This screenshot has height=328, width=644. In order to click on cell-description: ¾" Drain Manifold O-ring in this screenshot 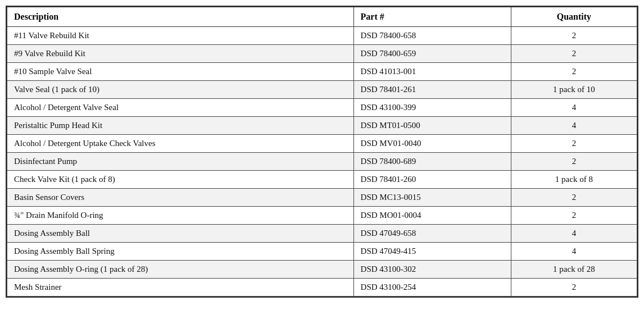, I will do `click(181, 216)`.